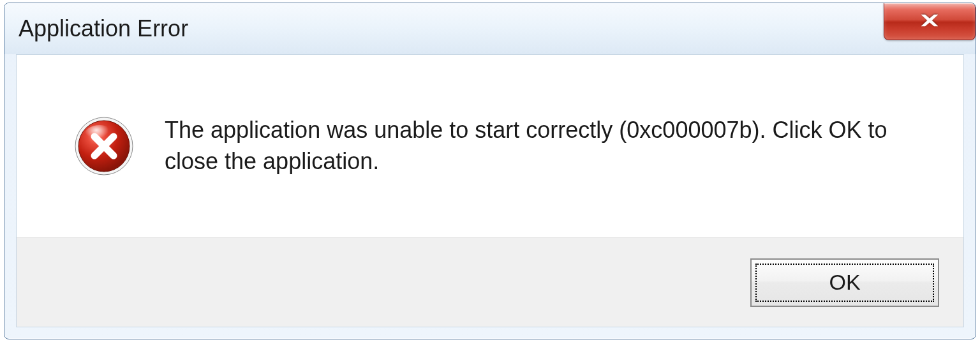  I want to click on error-icon, so click(104, 146).